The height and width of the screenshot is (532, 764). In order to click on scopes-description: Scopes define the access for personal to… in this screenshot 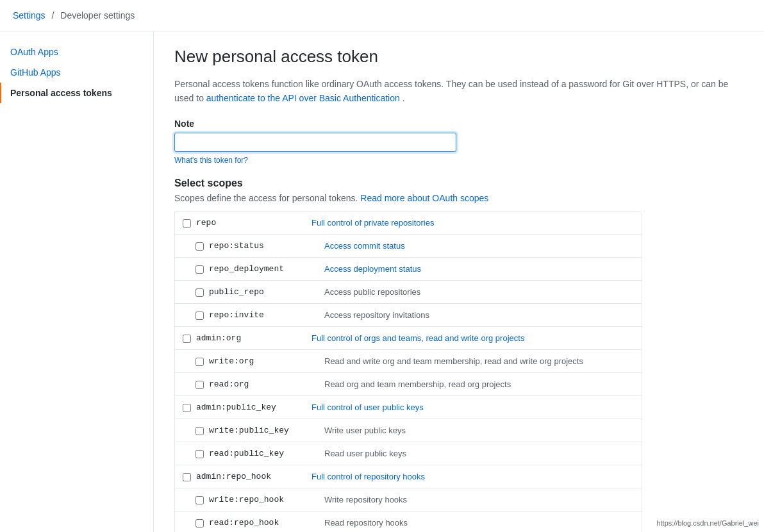, I will do `click(459, 198)`.